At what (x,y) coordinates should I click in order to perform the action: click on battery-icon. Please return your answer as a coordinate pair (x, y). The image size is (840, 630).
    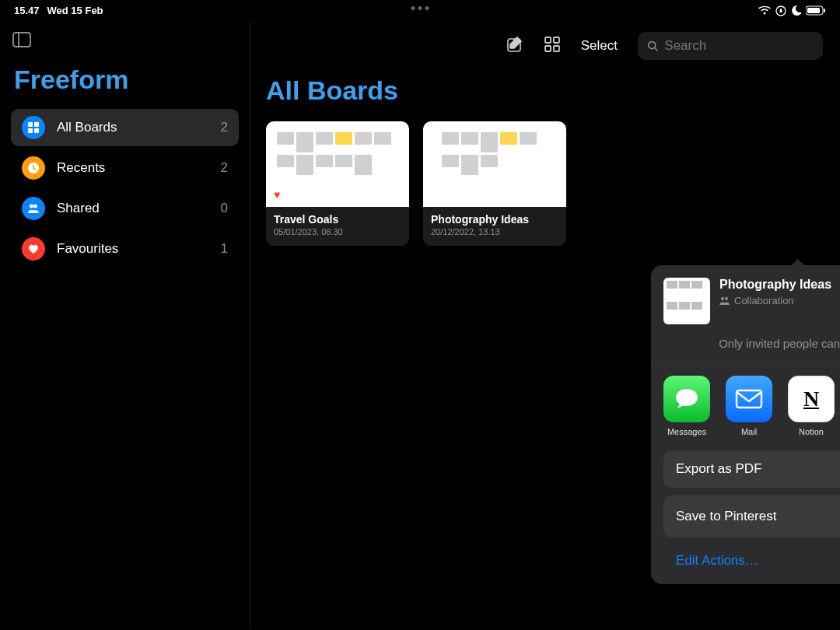
    Looking at the image, I should click on (816, 11).